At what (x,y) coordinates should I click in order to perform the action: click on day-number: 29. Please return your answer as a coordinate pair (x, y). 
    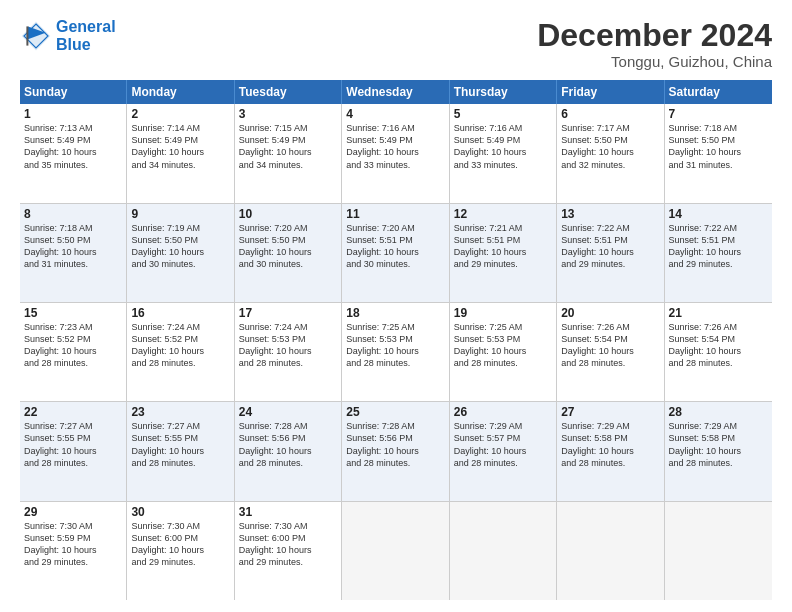
    Looking at the image, I should click on (73, 512).